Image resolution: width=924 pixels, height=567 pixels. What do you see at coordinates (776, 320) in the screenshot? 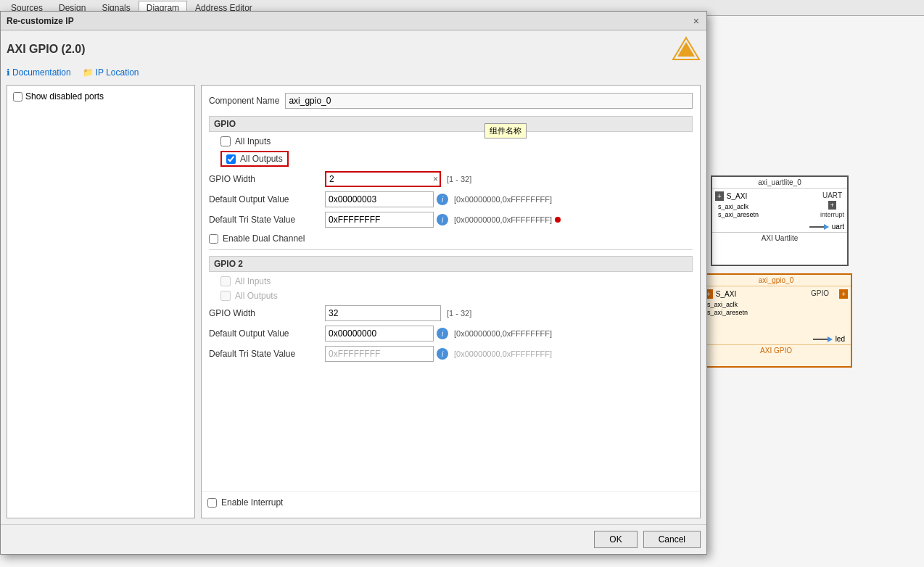
I see `axi-gpio-block: axi_gpio_0 + S_AXI s_axi_aclk s_axi_ares…` at bounding box center [776, 320].